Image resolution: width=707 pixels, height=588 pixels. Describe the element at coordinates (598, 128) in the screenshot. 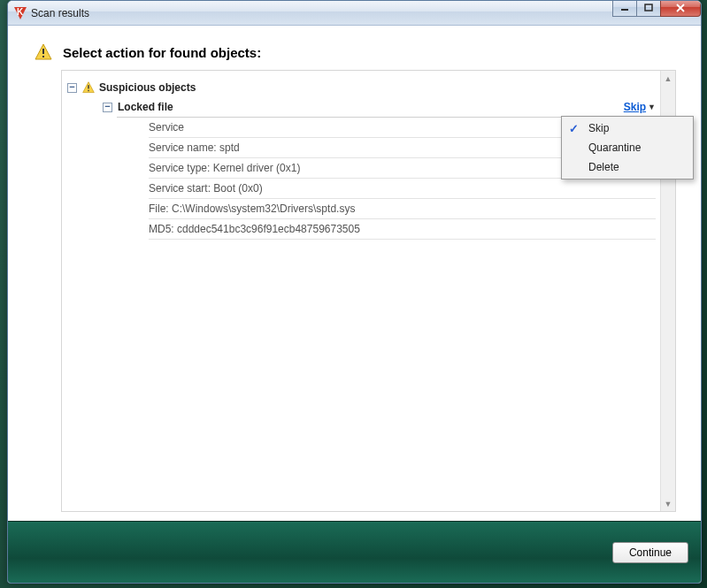

I see `menu-item-label: Skip` at that location.